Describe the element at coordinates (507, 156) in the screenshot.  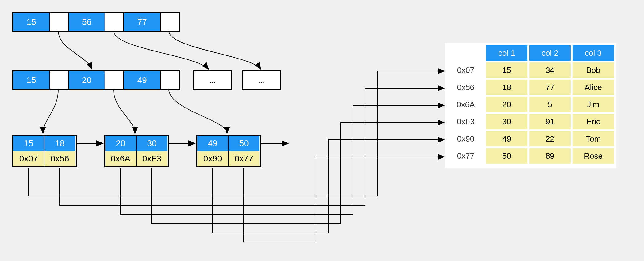
I see `row5-col1: 50` at that location.